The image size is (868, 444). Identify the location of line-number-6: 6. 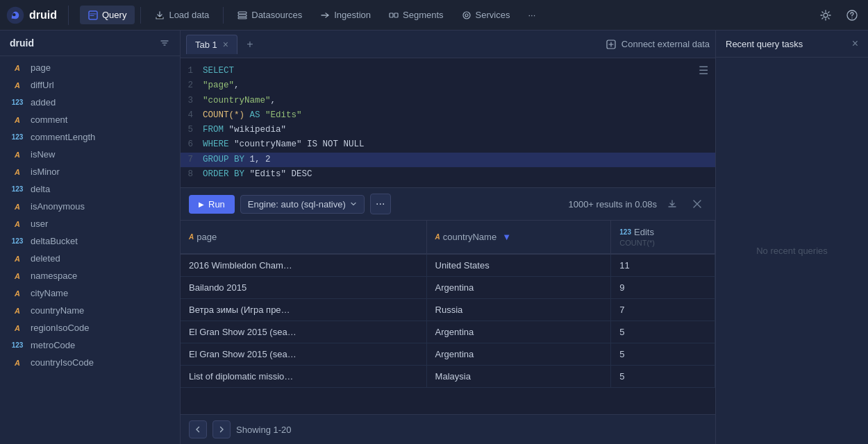
(192, 144).